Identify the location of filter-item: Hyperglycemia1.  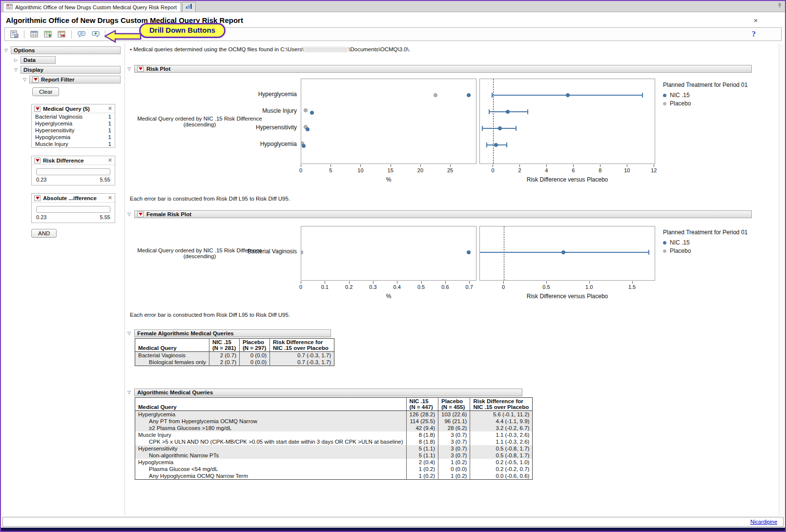
(73, 123).